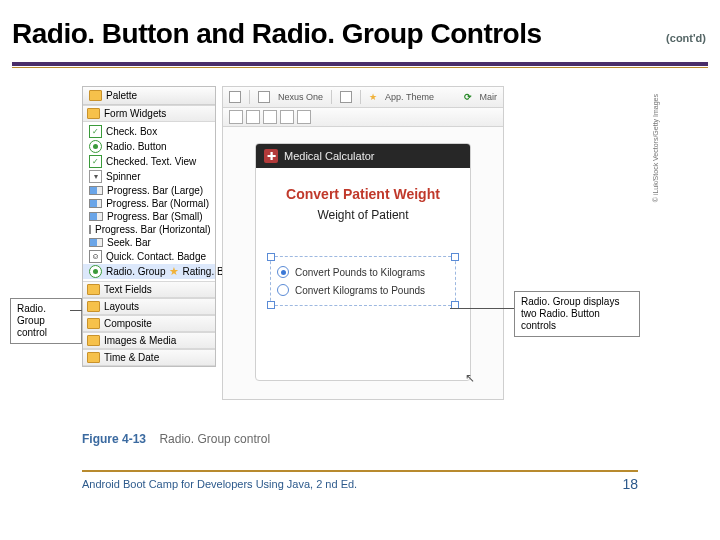  What do you see at coordinates (214, 439) in the screenshot?
I see `figure-caption-text: Radio. Group control` at bounding box center [214, 439].